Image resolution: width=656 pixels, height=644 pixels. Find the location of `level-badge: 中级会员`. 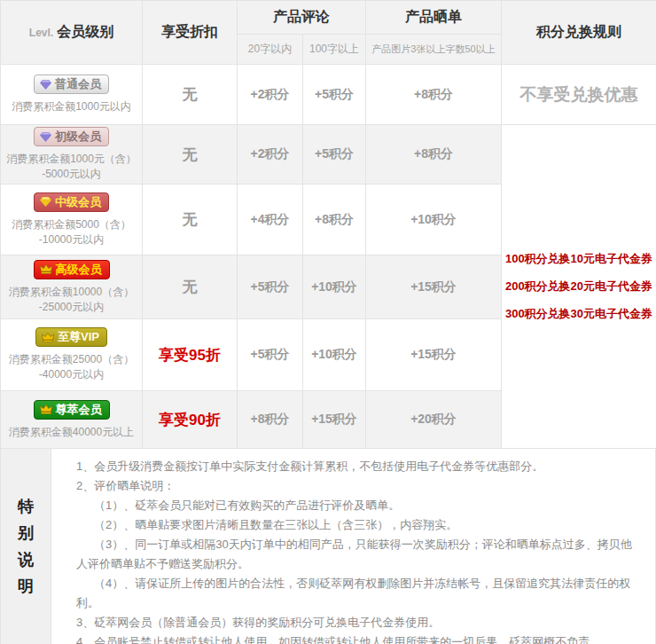

level-badge: 中级会员 is located at coordinates (71, 202).